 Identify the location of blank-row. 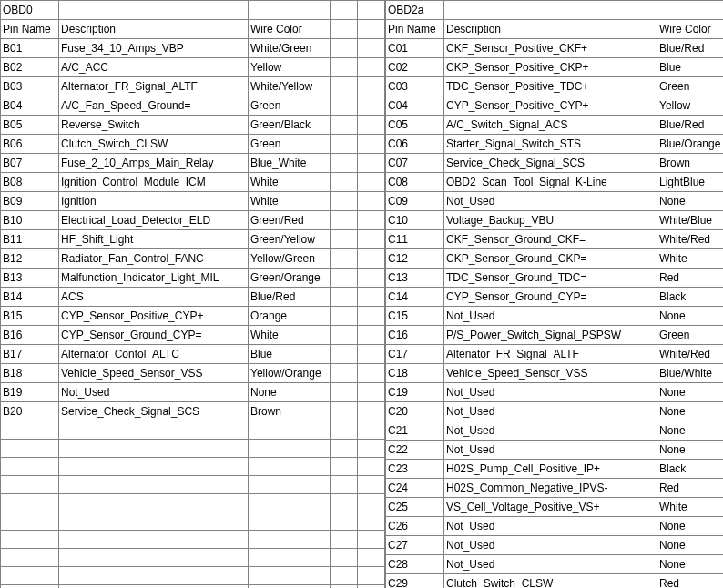
(193, 503).